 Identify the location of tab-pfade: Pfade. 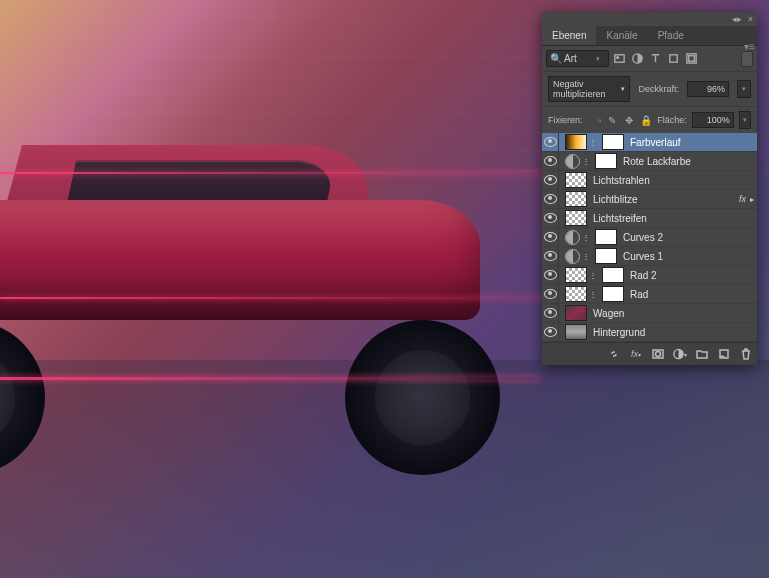
(671, 36).